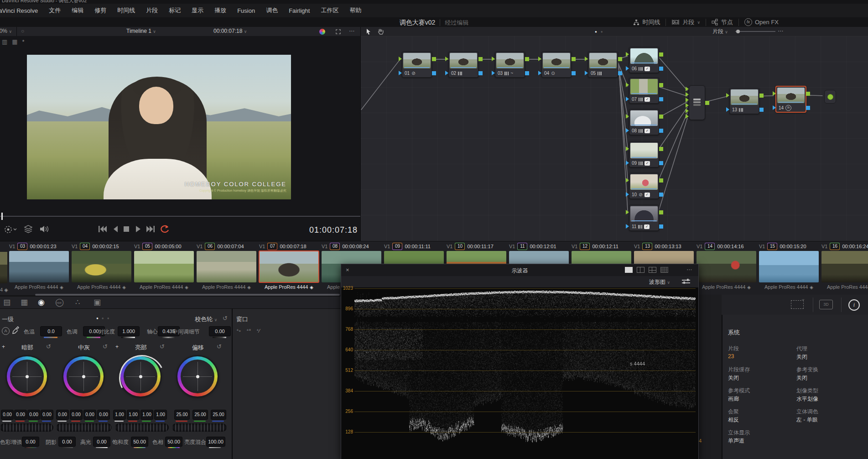 This screenshot has width=868, height=459. Describe the element at coordinates (644, 60) in the screenshot. I see `node-06: 06✓` at that location.